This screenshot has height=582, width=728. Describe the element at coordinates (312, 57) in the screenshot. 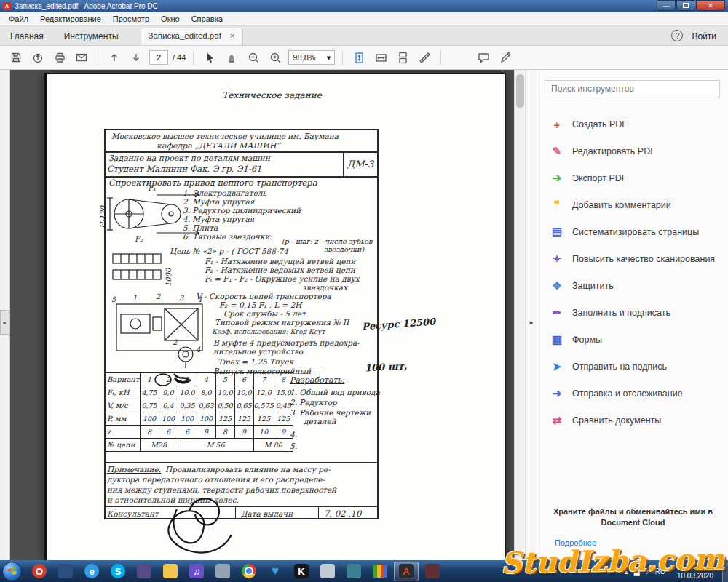

I see `zoom-level-select: 98,8% ▾` at that location.